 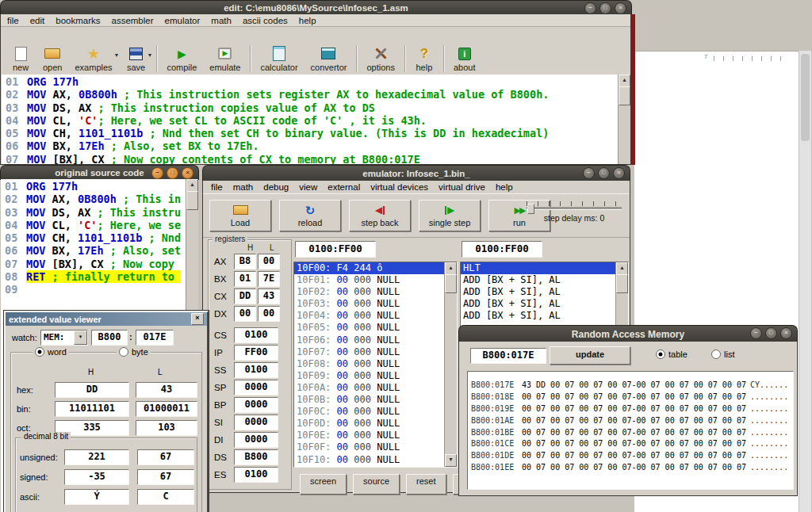 What do you see at coordinates (106, 319) in the screenshot?
I see `value-viewer-titlebar: extended value viewer` at bounding box center [106, 319].